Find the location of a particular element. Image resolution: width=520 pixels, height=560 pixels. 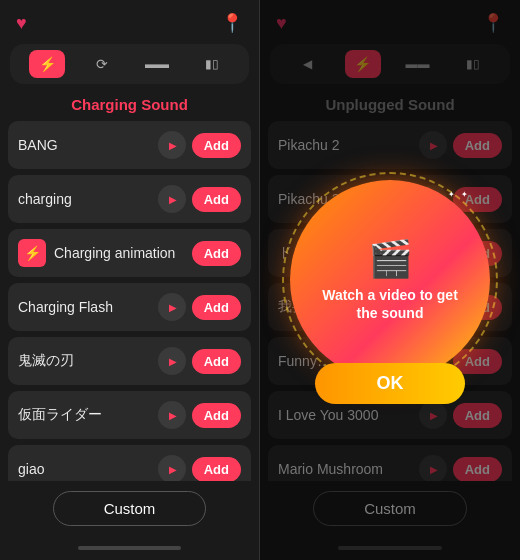

tab-wifi: ⟳ is located at coordinates (102, 64).